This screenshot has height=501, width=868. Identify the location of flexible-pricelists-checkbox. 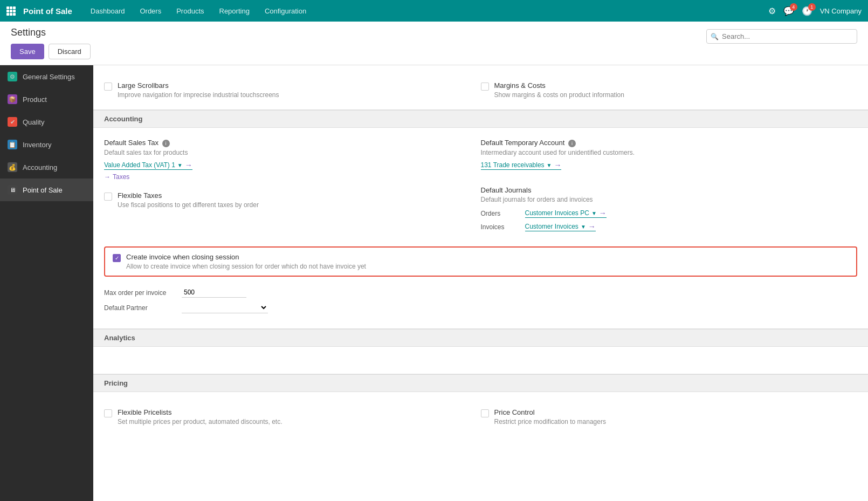
(108, 413).